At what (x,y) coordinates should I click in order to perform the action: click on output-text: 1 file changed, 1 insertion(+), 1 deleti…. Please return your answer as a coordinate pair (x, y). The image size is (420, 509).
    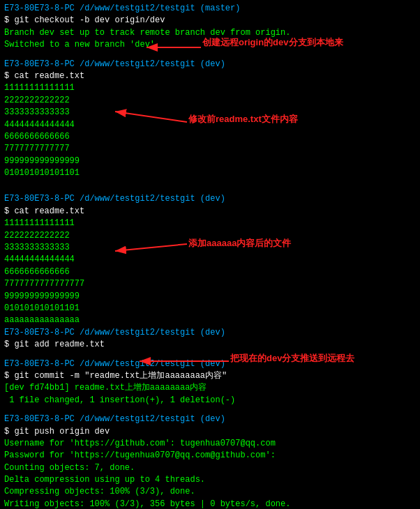
    Looking at the image, I should click on (120, 400).